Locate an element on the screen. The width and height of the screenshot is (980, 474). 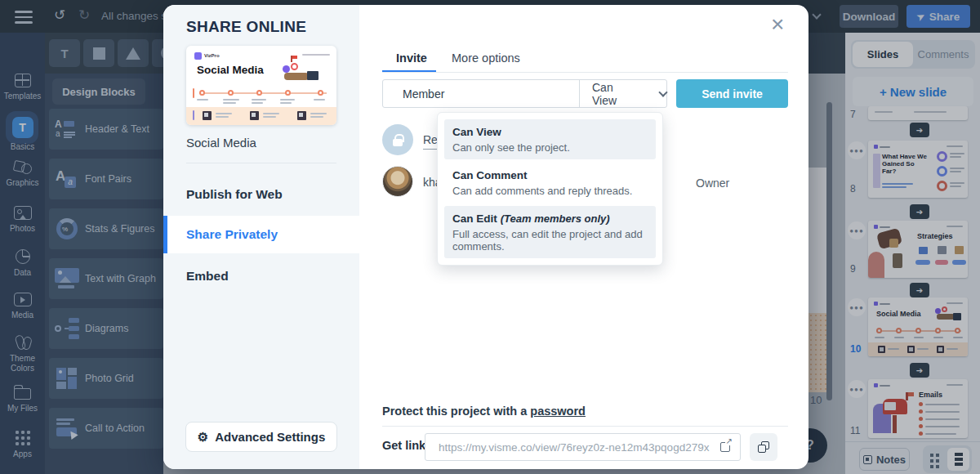
send-invite-button: Send invite is located at coordinates (732, 93).